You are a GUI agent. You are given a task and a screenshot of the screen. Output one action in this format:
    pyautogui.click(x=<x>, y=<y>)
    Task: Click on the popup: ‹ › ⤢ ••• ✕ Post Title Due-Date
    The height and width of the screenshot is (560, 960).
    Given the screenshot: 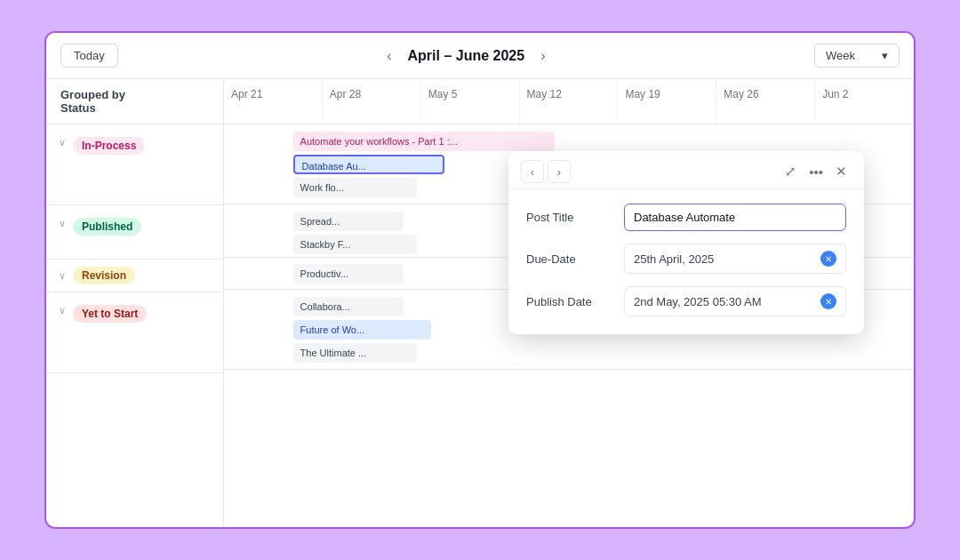 What is the action you would take?
    pyautogui.click(x=686, y=243)
    